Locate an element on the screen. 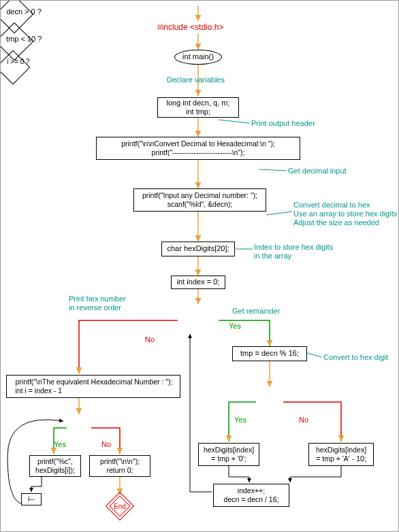 This screenshot has height=532, width=399. idx-node: int index = 0; is located at coordinates (198, 282).